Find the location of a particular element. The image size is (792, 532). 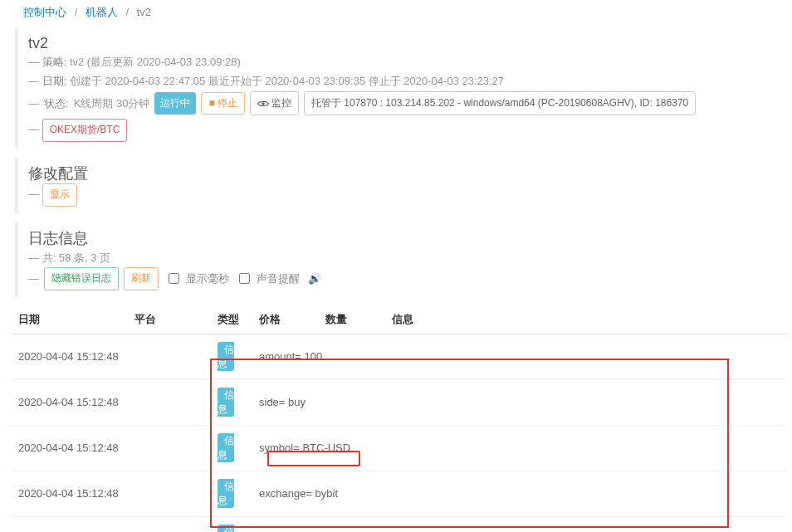

show-ms-checkbox is located at coordinates (174, 279).